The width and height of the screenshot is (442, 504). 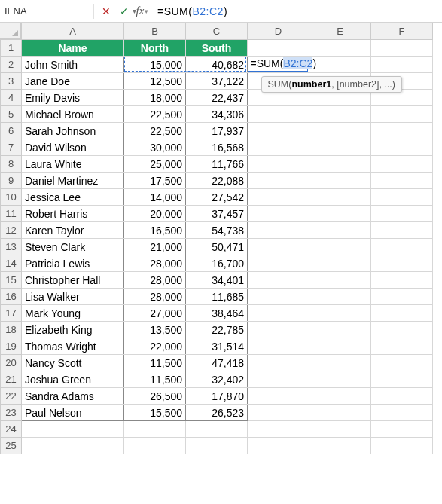 What do you see at coordinates (11, 330) in the screenshot?
I see `row-header: 18` at bounding box center [11, 330].